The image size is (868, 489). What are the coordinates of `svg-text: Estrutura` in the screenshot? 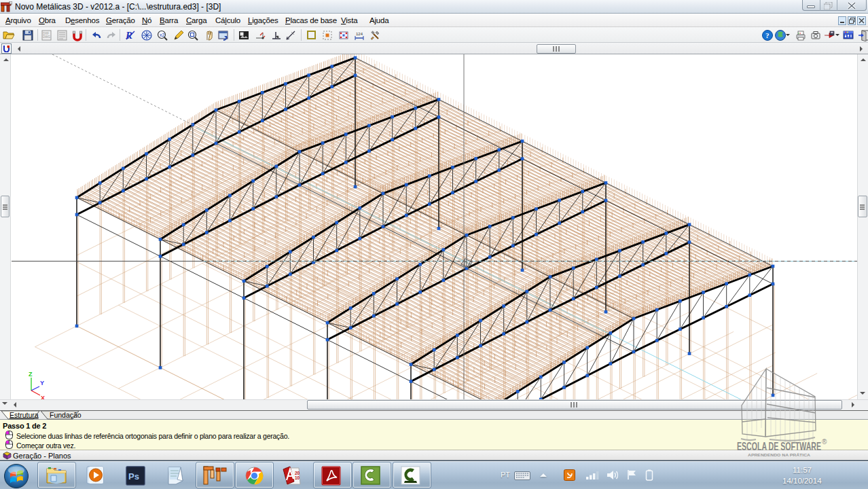 It's located at (24, 415).